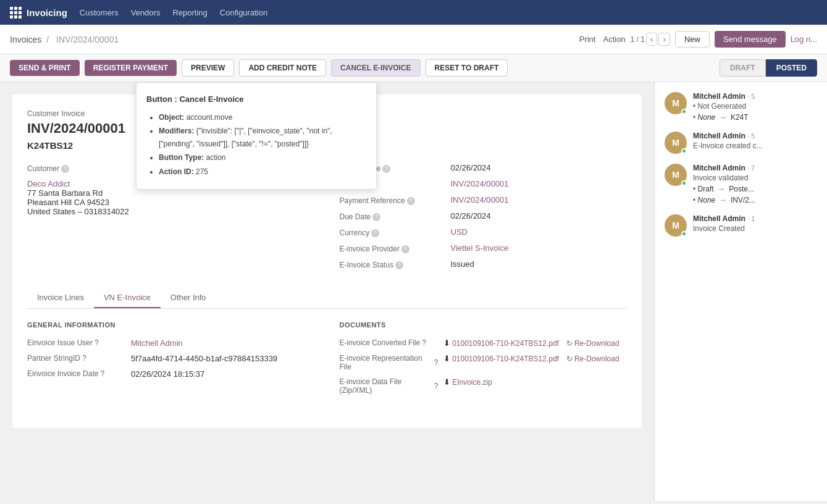 Image resolution: width=827 pixels, height=504 pixels. I want to click on status-bar: DRAFT POSTED, so click(768, 68).